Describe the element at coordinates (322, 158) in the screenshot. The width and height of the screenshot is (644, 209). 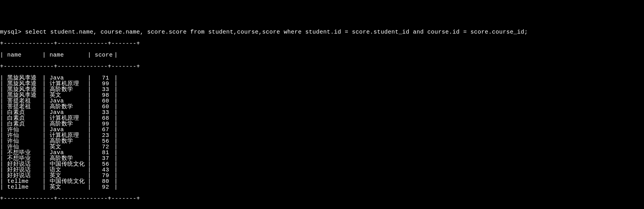
I see `table-row: | 不想毕业| 高阶数学|37 |` at that location.